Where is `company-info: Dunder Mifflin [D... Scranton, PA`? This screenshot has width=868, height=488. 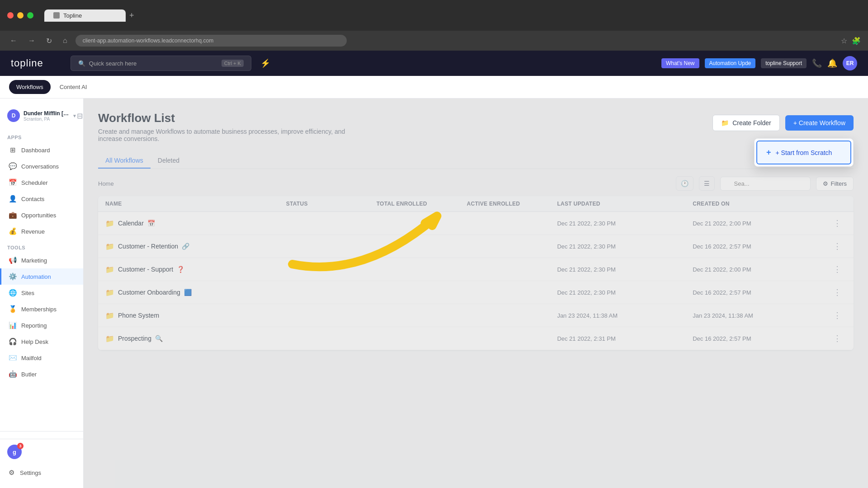 company-info: Dunder Mifflin [D... Scranton, PA is located at coordinates (46, 116).